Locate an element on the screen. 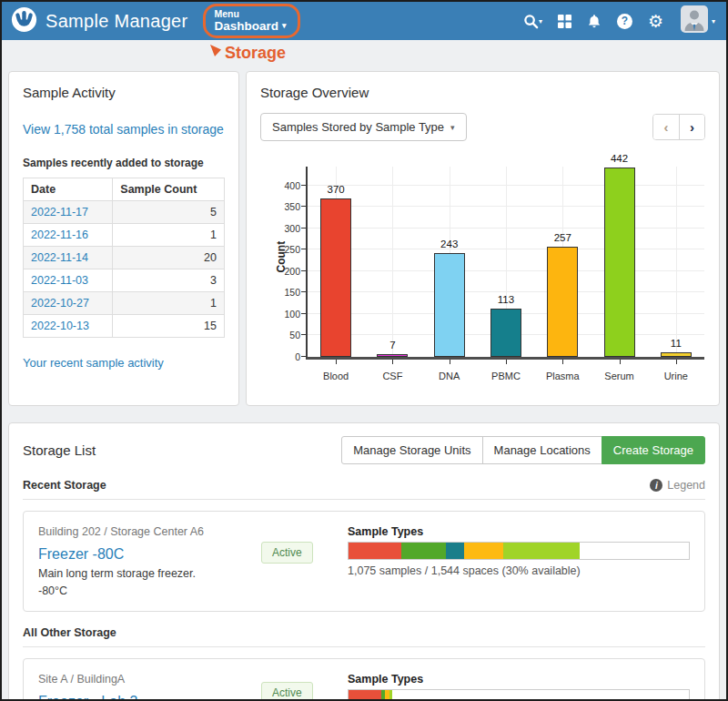 Image resolution: width=728 pixels, height=701 pixels. date-cell: 2022-10-13 is located at coordinates (68, 326).